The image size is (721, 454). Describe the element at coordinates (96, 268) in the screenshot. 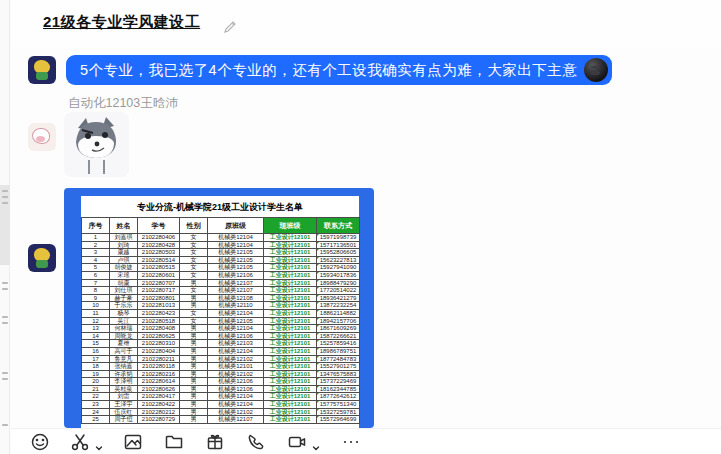

I see `table-cell: 5` at that location.